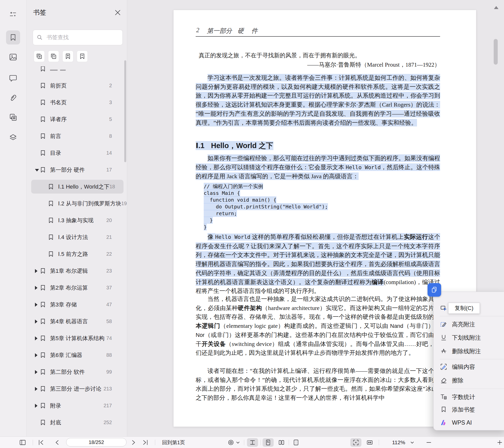 Image resolution: width=504 pixels, height=448 pixels. I want to click on bookmark-item: 第2章 布尔运算37, so click(77, 288).